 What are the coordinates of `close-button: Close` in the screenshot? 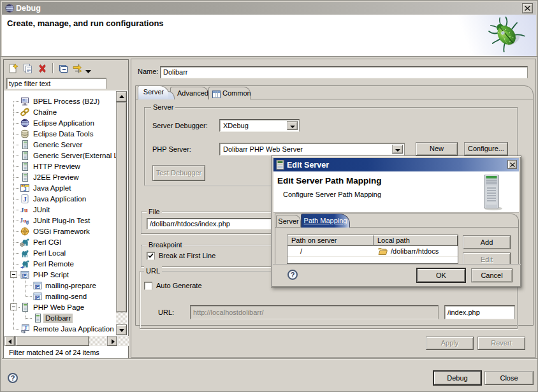 It's located at (509, 378).